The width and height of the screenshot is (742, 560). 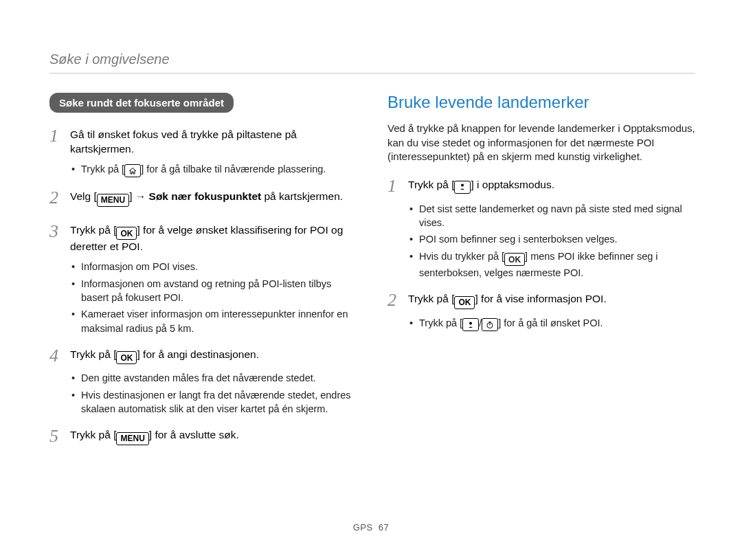 I want to click on bullet: POI som befinner seg i senterboksen velg…, so click(x=552, y=239).